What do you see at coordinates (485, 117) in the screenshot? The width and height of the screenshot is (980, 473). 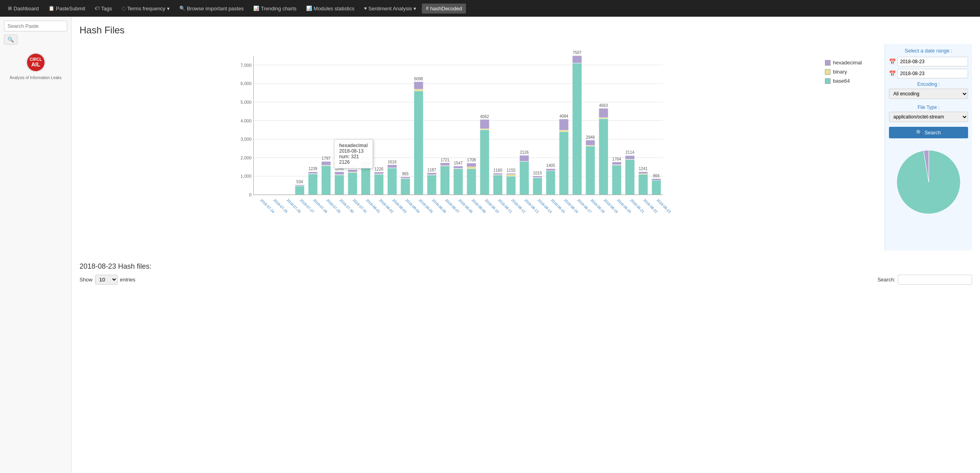 I see `svg-text: 4062` at bounding box center [485, 117].